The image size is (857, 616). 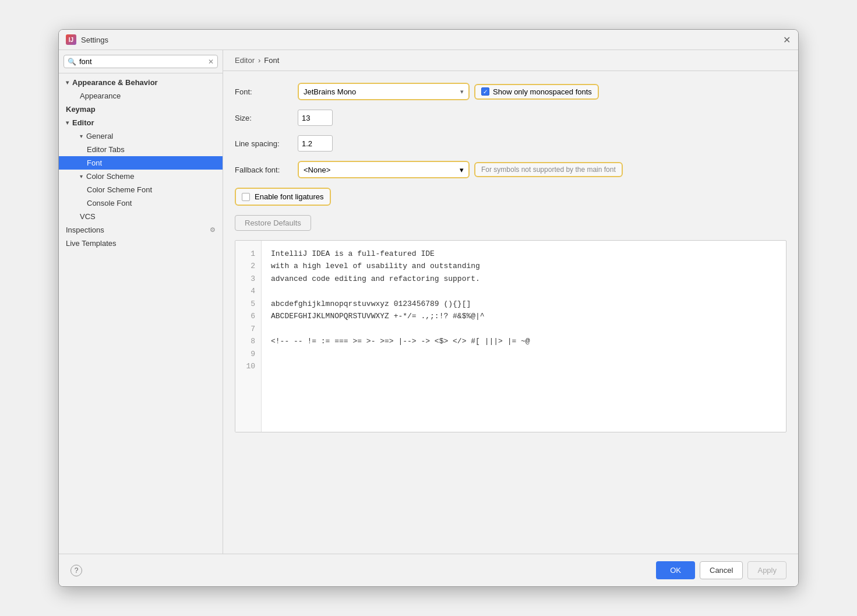 What do you see at coordinates (264, 92) in the screenshot?
I see `font-label: Font:` at bounding box center [264, 92].